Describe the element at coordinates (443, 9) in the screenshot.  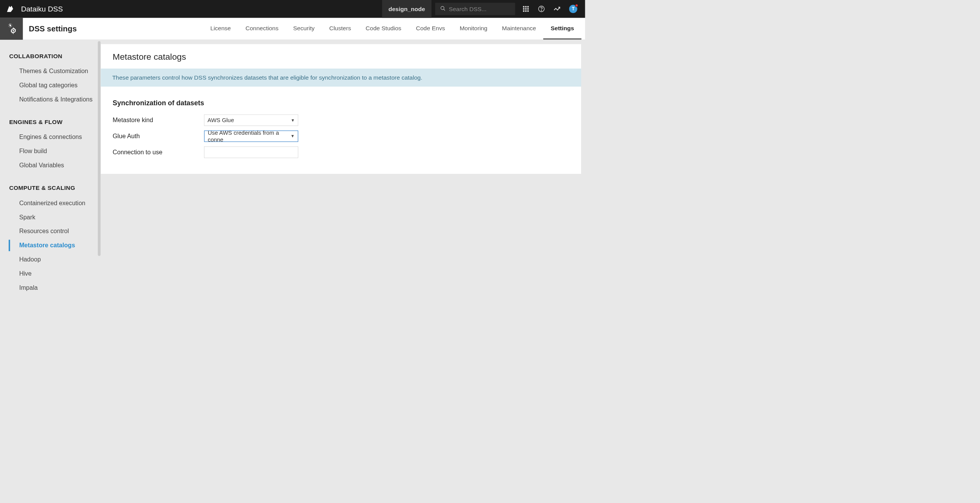
I see `search-icon` at that location.